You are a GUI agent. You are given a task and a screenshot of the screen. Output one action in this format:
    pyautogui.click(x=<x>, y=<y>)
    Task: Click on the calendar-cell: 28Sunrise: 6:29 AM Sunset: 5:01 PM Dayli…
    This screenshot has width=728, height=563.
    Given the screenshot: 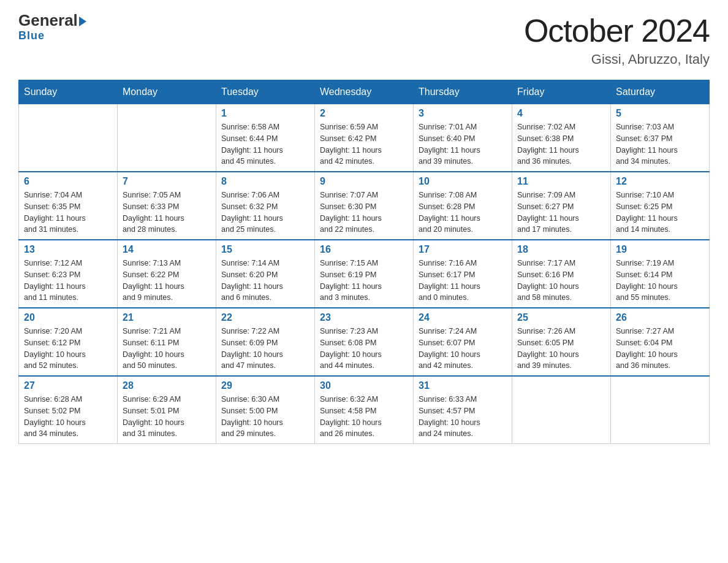 What is the action you would take?
    pyautogui.click(x=167, y=410)
    